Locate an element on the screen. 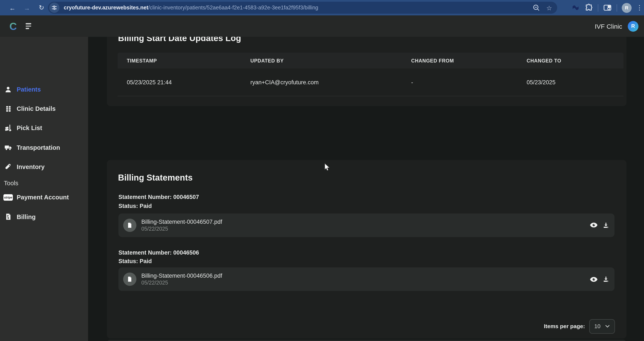  truck-icon is located at coordinates (8, 147).